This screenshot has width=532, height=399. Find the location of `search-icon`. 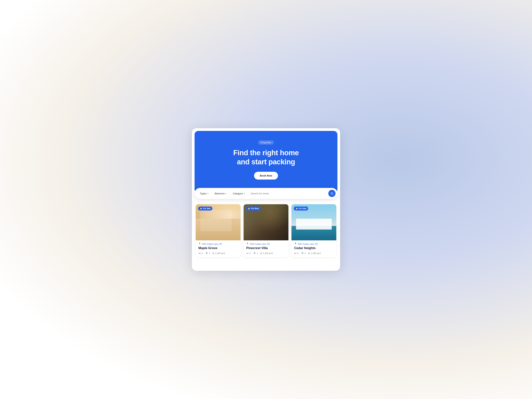

search-icon is located at coordinates (332, 193).